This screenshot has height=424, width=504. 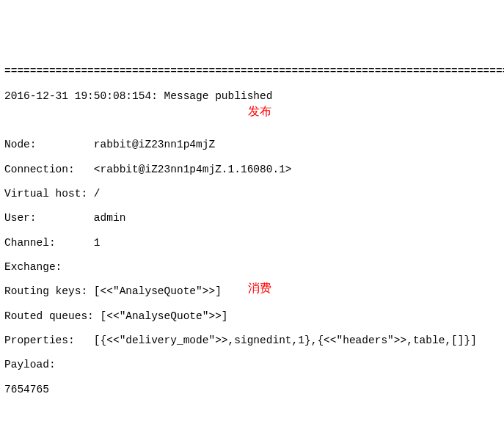 I want to click on published-title: Message published, so click(x=219, y=96).